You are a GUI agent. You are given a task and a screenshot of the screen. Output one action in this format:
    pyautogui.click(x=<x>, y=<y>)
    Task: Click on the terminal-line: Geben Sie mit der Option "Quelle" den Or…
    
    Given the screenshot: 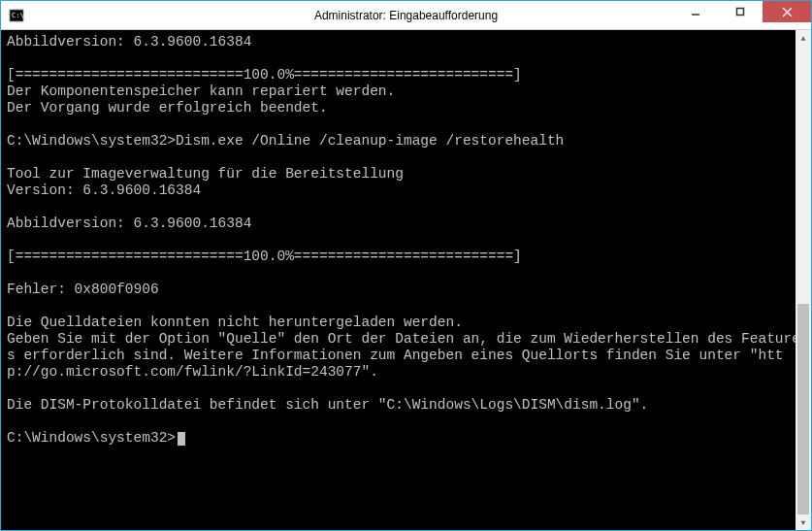 What is the action you would take?
    pyautogui.click(x=404, y=355)
    